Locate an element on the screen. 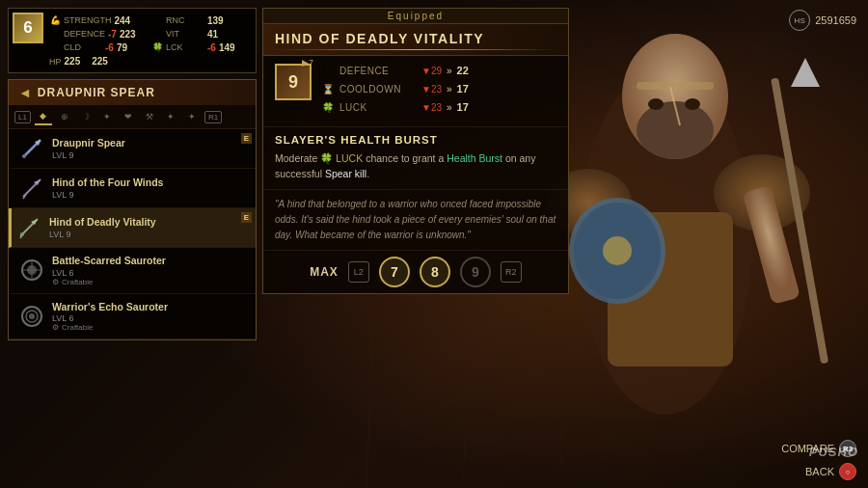 The width and height of the screenshot is (868, 488). l2-button: L2 is located at coordinates (359, 272).